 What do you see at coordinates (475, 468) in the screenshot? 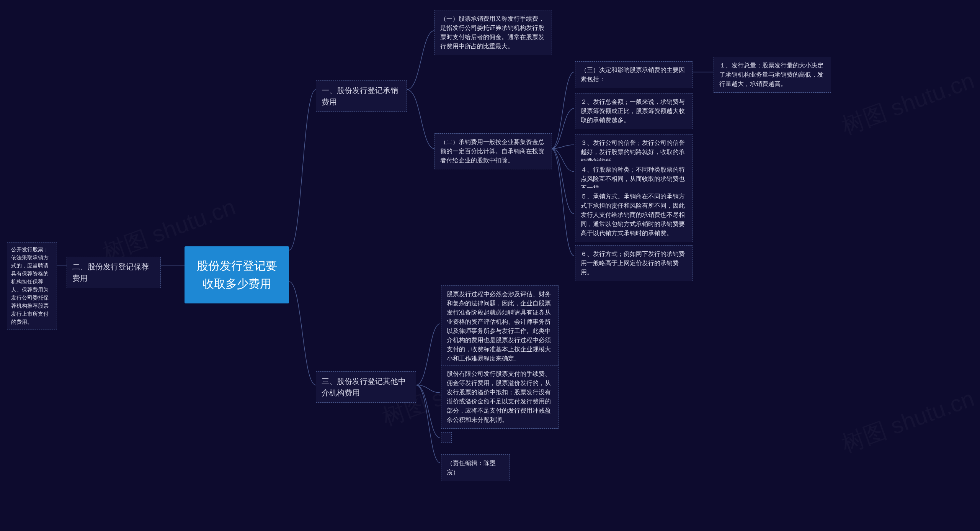
I see `branch3-p3: （责任编辑：陈墨宸）` at bounding box center [475, 468].